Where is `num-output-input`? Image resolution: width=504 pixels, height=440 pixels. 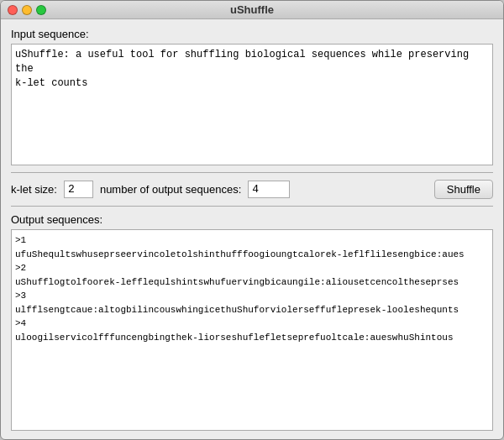 num-output-input is located at coordinates (269, 190).